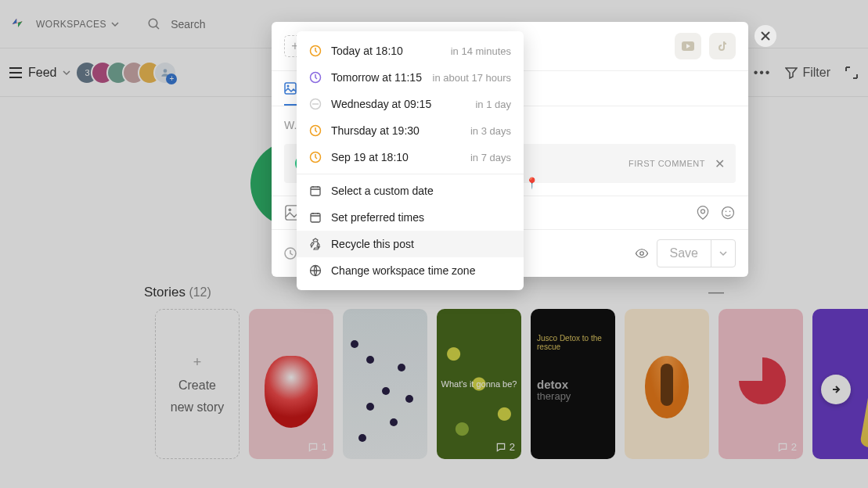 The width and height of the screenshot is (868, 488). I want to click on custom-date-label: Select a custom date, so click(382, 191).